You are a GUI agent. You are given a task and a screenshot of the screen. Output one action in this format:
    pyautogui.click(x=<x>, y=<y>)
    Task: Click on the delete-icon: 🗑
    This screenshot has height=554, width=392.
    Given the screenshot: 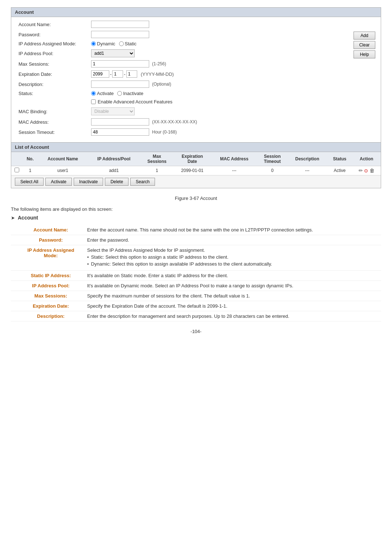 What is the action you would take?
    pyautogui.click(x=372, y=171)
    